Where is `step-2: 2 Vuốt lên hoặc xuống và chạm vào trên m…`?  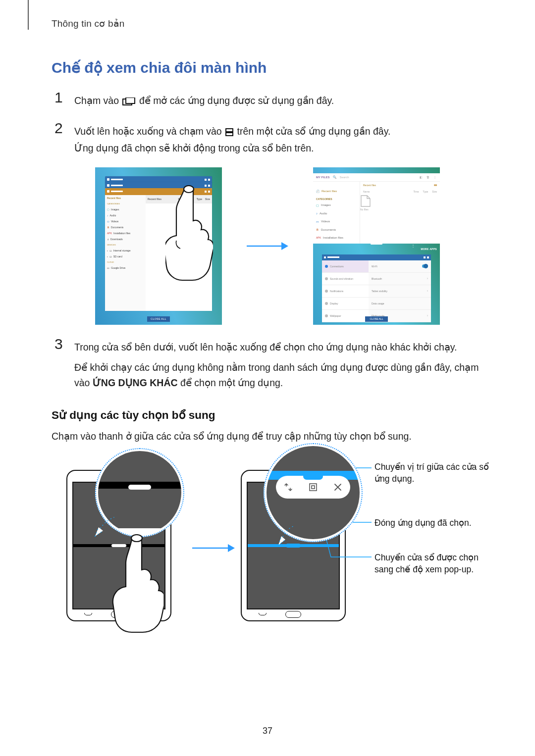 step-2: 2 Vuốt lên hoặc xuống và chạm vào trên m… is located at coordinates (268, 139).